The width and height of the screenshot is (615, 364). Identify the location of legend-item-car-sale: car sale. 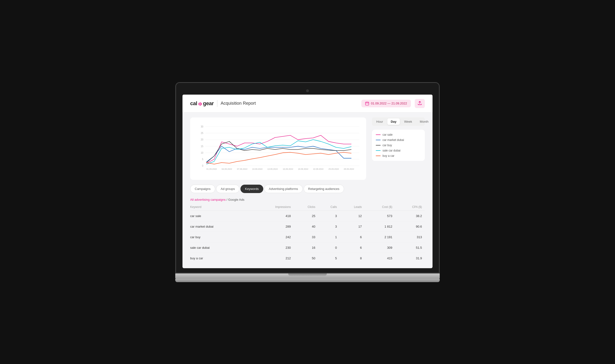
(398, 135).